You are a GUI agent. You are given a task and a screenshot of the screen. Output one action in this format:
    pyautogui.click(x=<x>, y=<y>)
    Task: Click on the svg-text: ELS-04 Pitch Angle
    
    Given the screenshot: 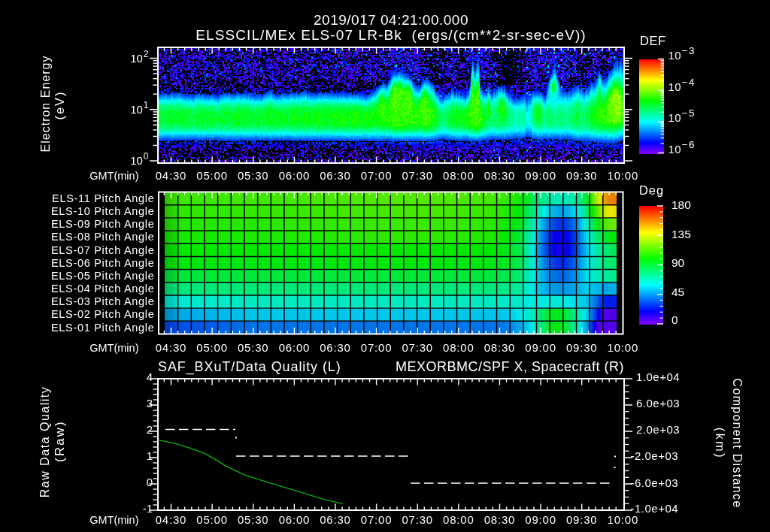 What is the action you would take?
    pyautogui.click(x=103, y=289)
    